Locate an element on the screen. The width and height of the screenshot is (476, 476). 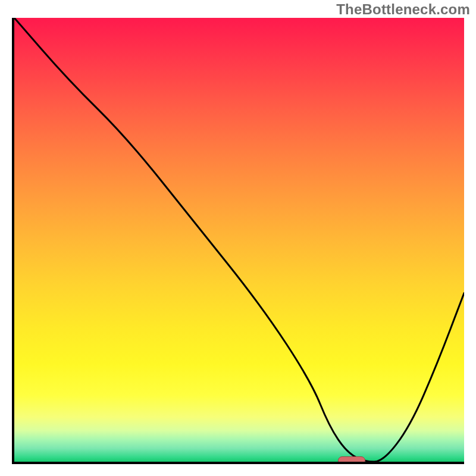
watermark-text: TheBottleneck.com is located at coordinates (403, 10).